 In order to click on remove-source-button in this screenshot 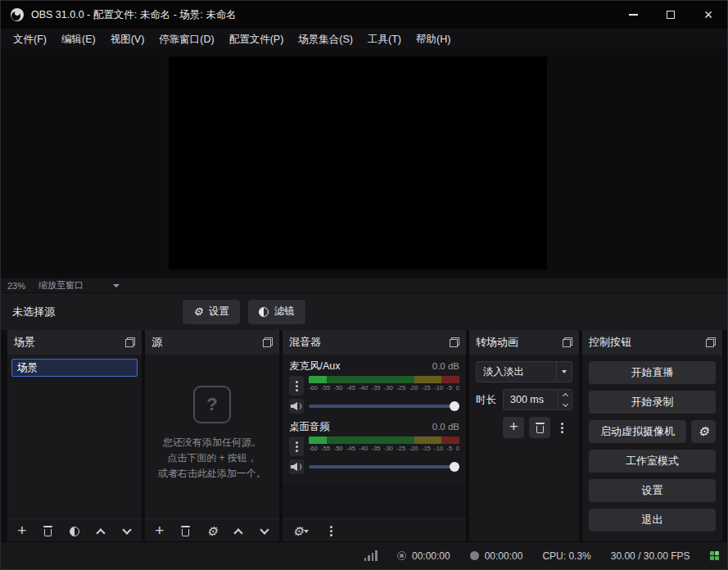, I will do `click(185, 532)`.